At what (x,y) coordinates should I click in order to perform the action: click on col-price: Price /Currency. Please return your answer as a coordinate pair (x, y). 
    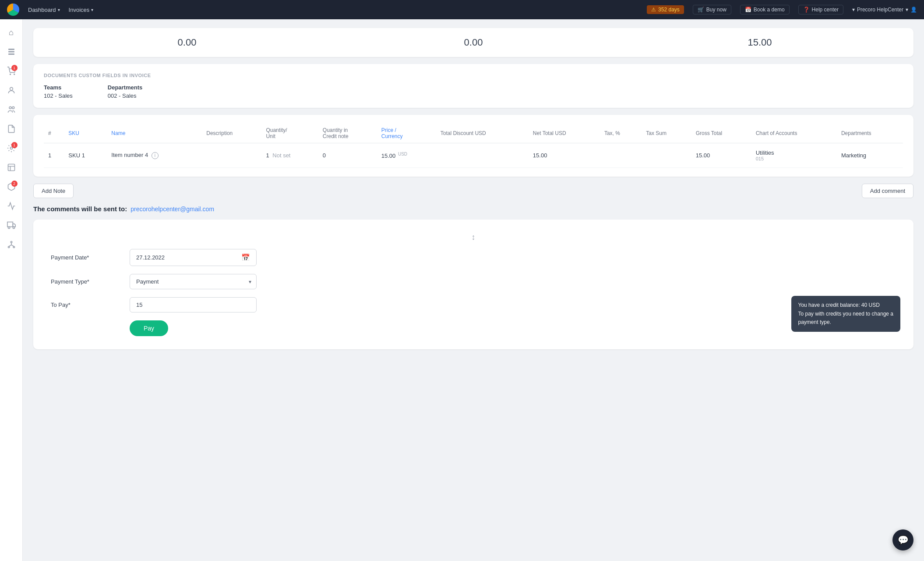
    Looking at the image, I should click on (406, 133).